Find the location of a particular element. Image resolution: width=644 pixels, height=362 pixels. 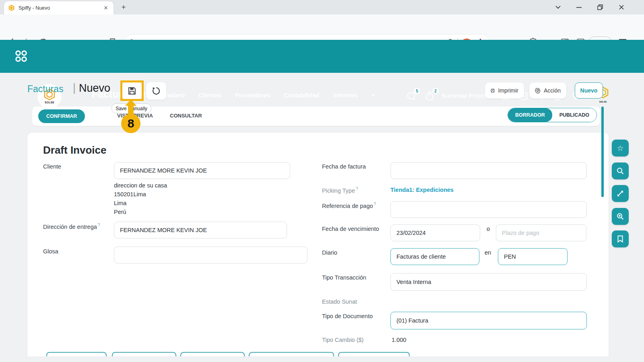

timer-badge: 2 is located at coordinates (436, 91).